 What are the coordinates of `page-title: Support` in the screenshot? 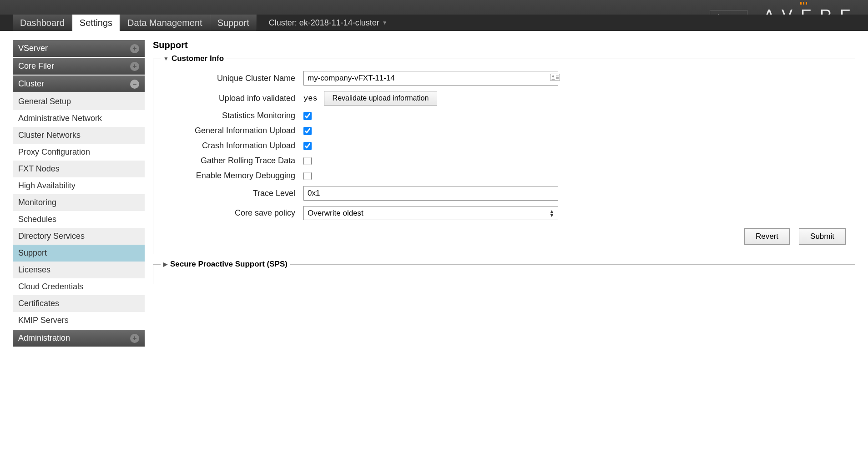 It's located at (504, 45).